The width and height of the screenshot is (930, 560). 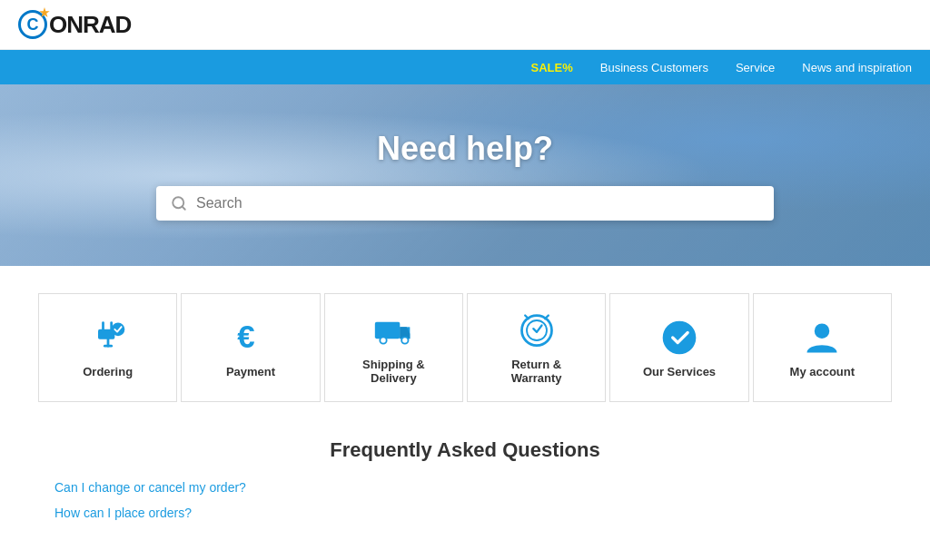 What do you see at coordinates (654, 67) in the screenshot?
I see `nav-item-business: Business Customers` at bounding box center [654, 67].